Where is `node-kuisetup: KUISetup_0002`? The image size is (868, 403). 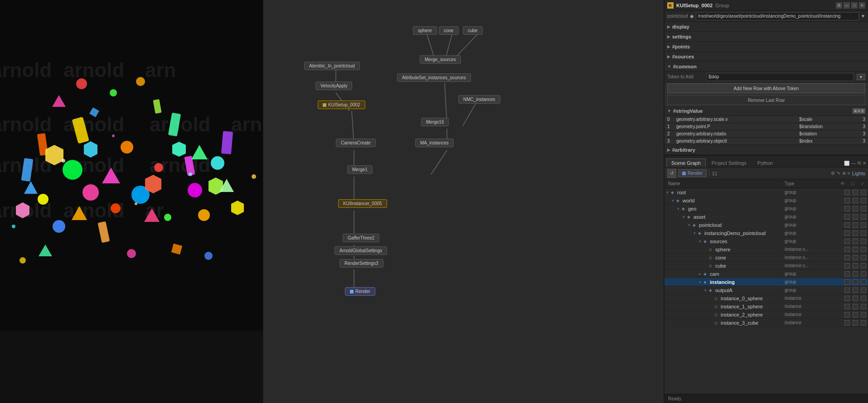 node-kuisetup: KUISetup_0002 is located at coordinates (342, 105).